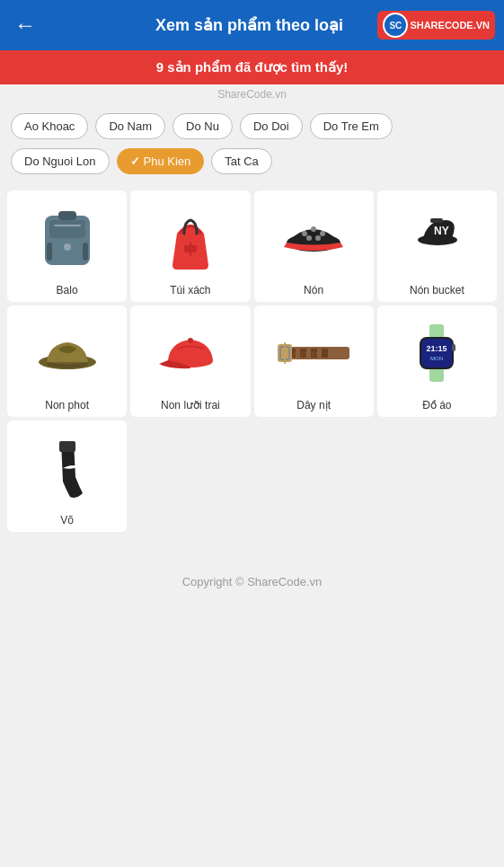  I want to click on product-do-ao-image: 21:15 MON, so click(437, 353).